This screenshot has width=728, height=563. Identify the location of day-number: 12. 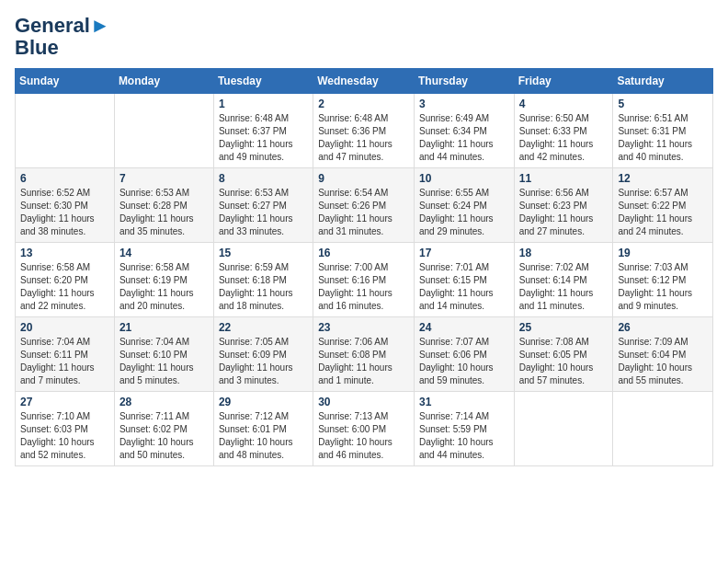
(663, 178).